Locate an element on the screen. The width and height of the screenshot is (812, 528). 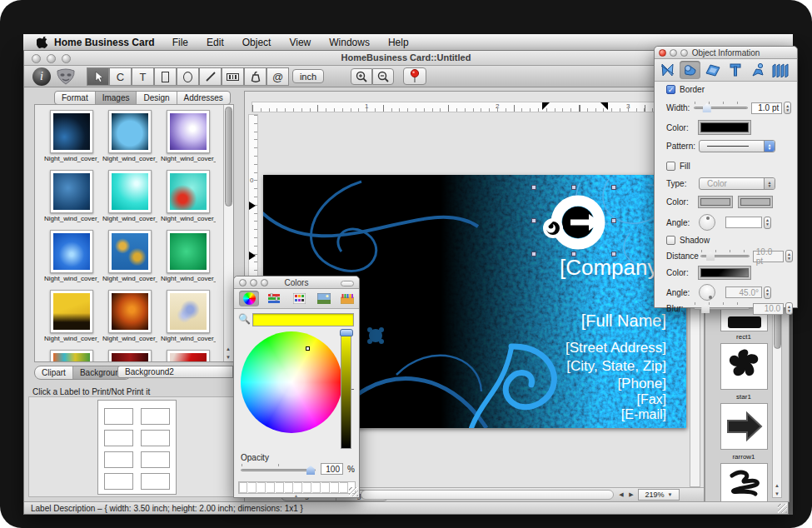
color-palettes-tab is located at coordinates (299, 298).